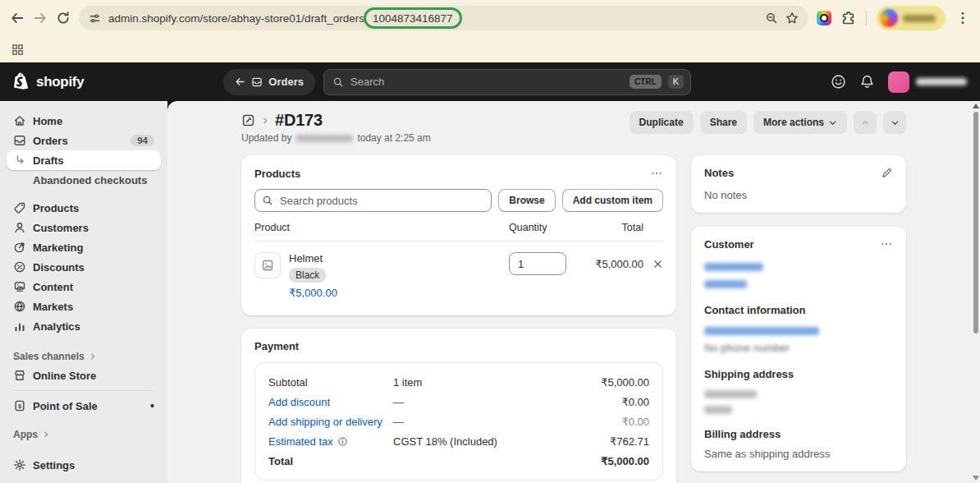 The height and width of the screenshot is (483, 980). Describe the element at coordinates (236, 18) in the screenshot. I see `url-prefix: admin.shopify.com/store/abhay-store01/dr…` at that location.